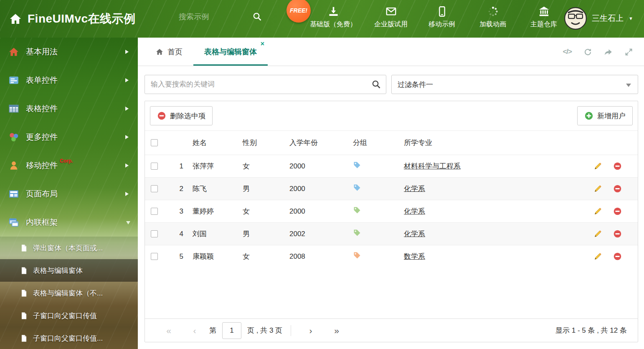 Image resolution: width=644 pixels, height=349 pixels. Describe the element at coordinates (14, 137) in the screenshot. I see `widgets-icon` at that location.